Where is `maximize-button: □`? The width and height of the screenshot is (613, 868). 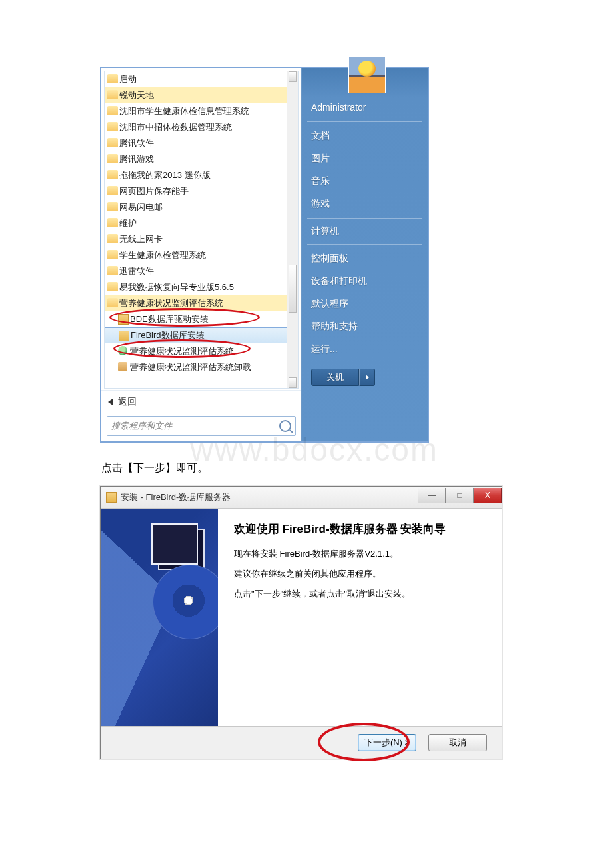
maximize-button: □ is located at coordinates (460, 496).